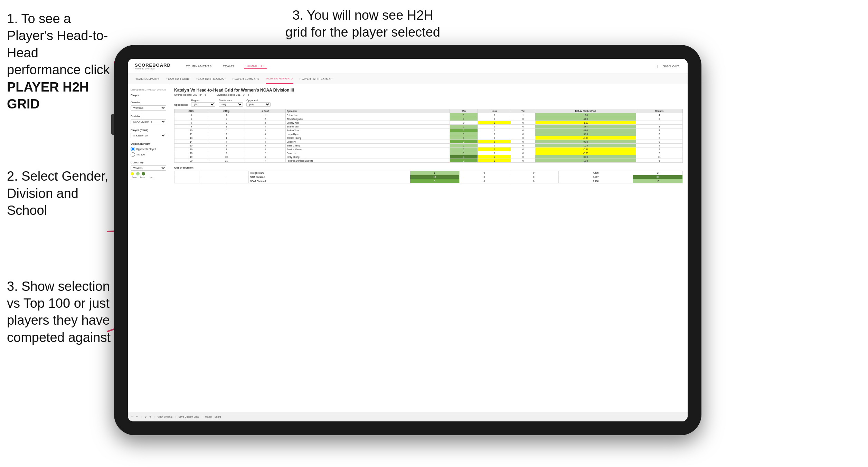  Describe the element at coordinates (147, 79) in the screenshot. I see `sub-nav-team-summary: TEAM SUMMARY` at that location.